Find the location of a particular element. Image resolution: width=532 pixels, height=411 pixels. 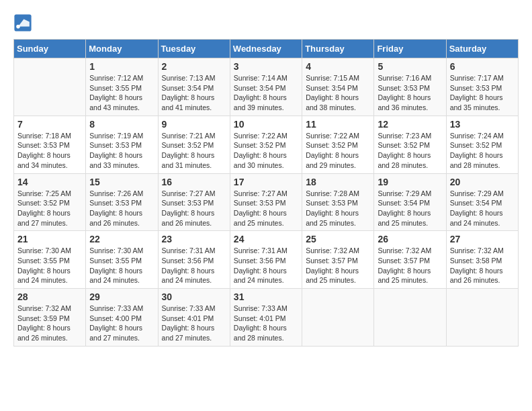

day-number: 4 is located at coordinates (338, 66).